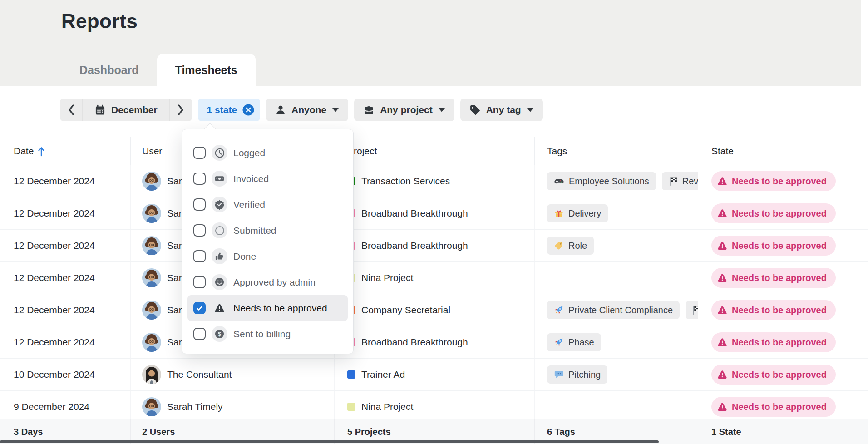  What do you see at coordinates (434, 152) in the screenshot?
I see `table-header: Date User Project Tags State` at bounding box center [434, 152].